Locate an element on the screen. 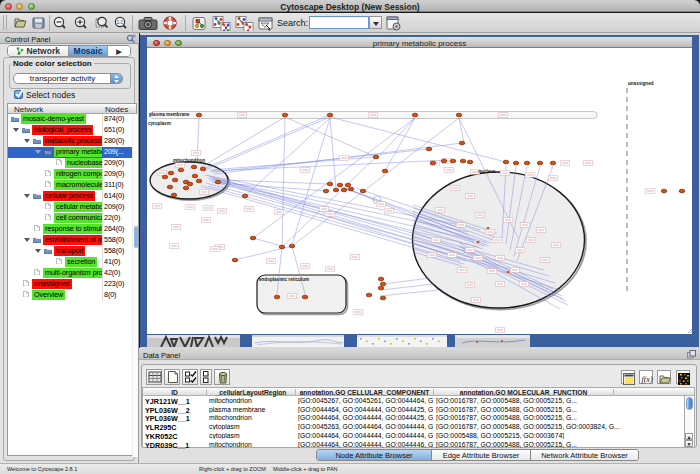  svg-text: cytoplasm is located at coordinates (160, 124).